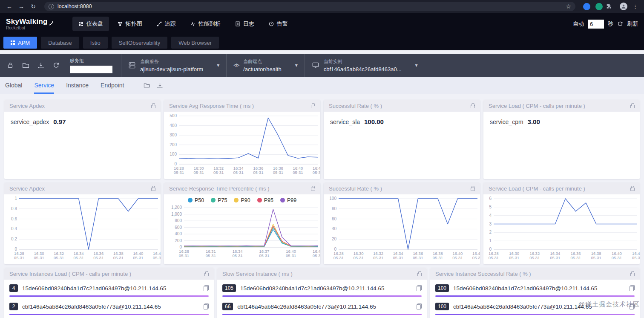 This screenshot has width=644, height=318. Describe the element at coordinates (56, 65) in the screenshot. I see `sync-icon` at that location.